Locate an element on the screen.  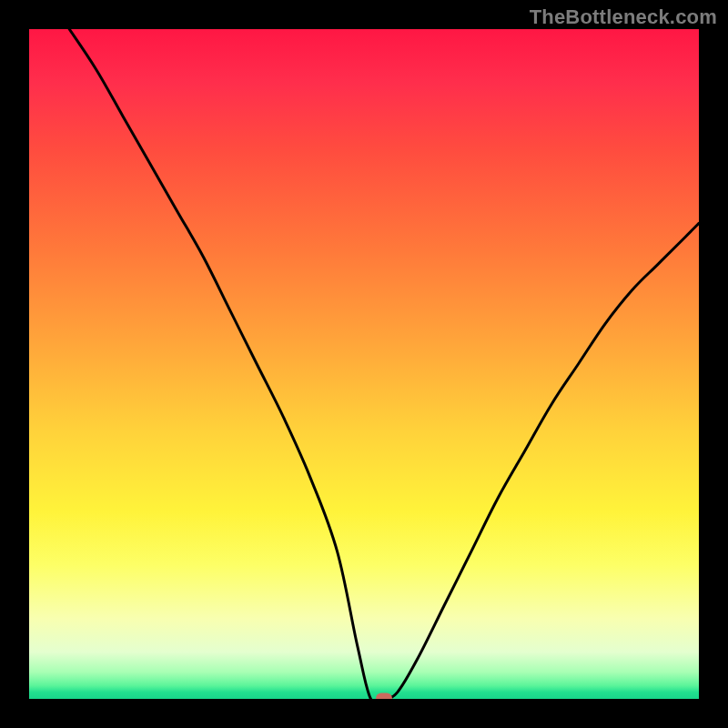
watermark-text: TheBottleneck.com is located at coordinates (623, 17).